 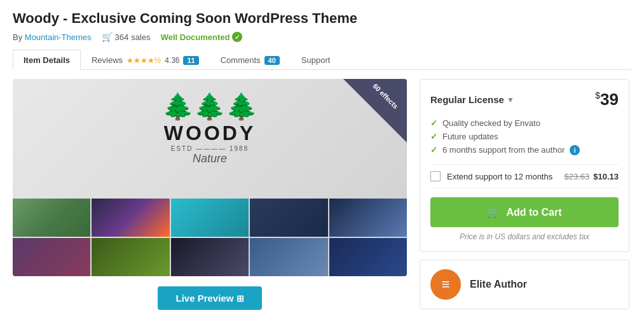 I want to click on page-title: Woody - Exclusive Coming Soon WordPress …, so click(x=322, y=18).